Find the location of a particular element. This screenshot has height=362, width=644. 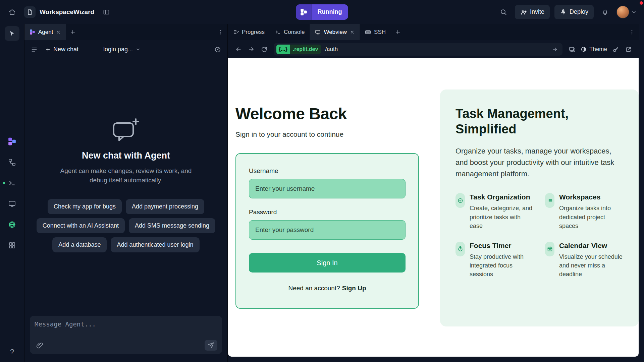

empty-state-subtitle: Agent can make changes, review its work,… is located at coordinates (126, 176).